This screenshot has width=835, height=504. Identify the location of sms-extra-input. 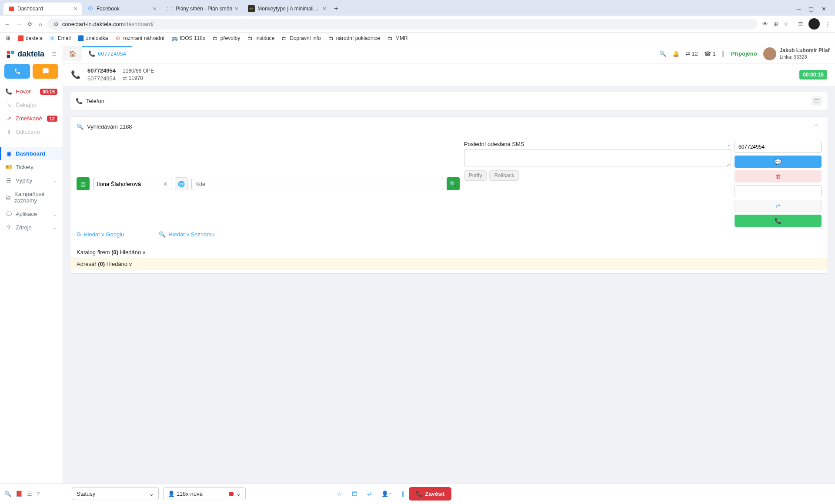
(778, 191).